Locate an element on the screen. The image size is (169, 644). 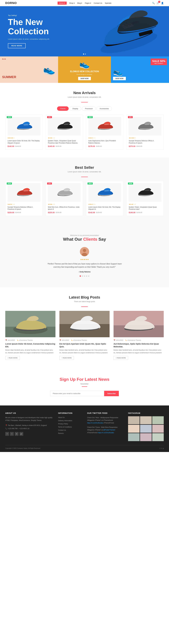
price-new-3: $178.00 is located at coordinates (92, 146).